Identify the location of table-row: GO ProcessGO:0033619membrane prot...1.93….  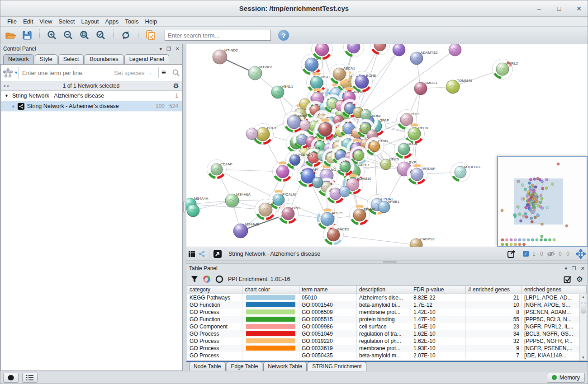
(387, 348).